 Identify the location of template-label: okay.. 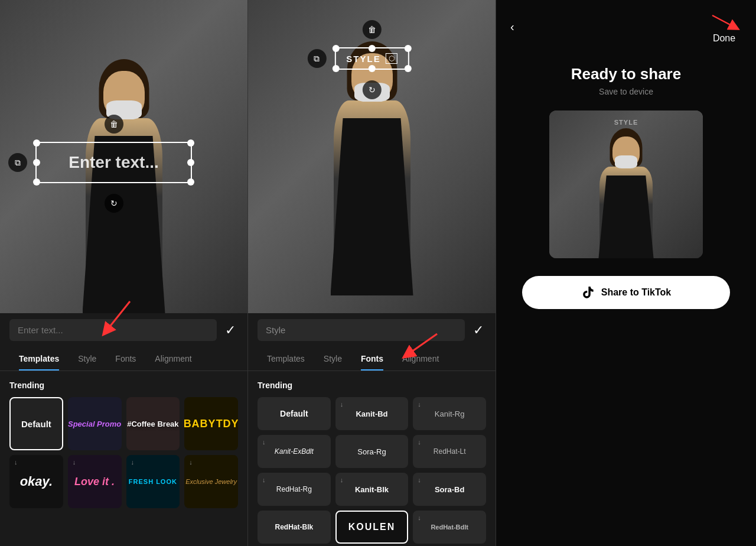
(37, 482).